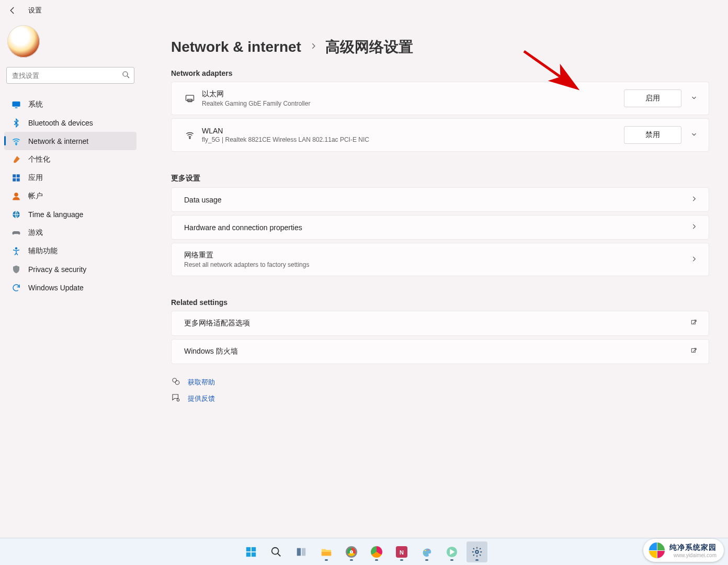 The width and height of the screenshot is (728, 565). What do you see at coordinates (70, 269) in the screenshot?
I see `nav-item-9: Privacy & security` at bounding box center [70, 269].